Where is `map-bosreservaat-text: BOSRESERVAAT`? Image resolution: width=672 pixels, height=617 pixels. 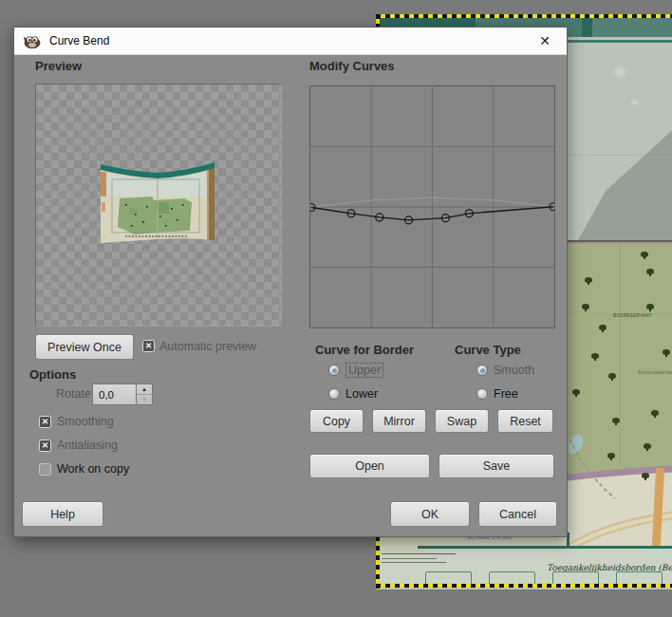
map-bosreservaat-text: BOSRESERVAAT is located at coordinates (632, 315).